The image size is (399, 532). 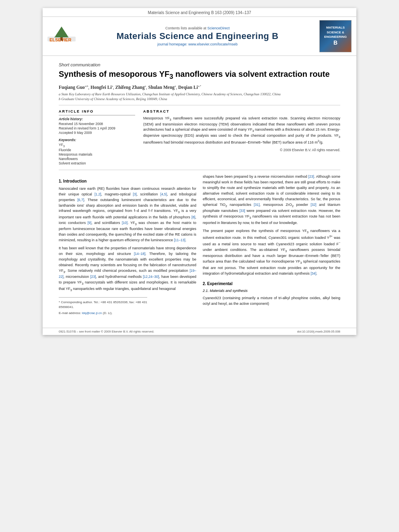 I want to click on article-info-heading: ARTICLE INFO, so click(x=97, y=111).